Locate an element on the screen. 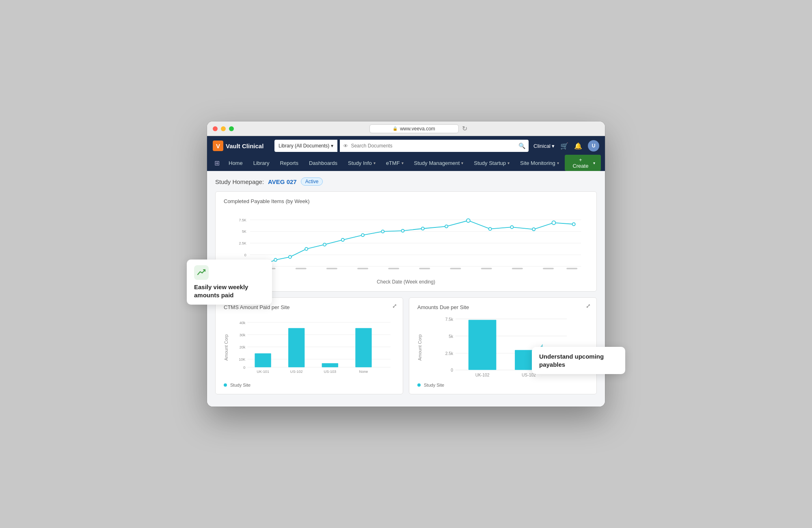 The width and height of the screenshot is (812, 528). refresh-button: ↻ is located at coordinates (464, 128).